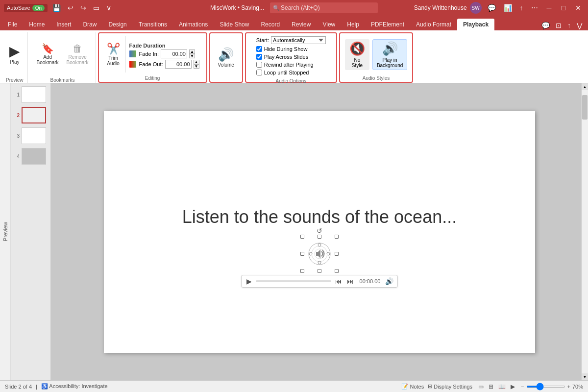 The height and width of the screenshot is (392, 588). What do you see at coordinates (476, 24) in the screenshot?
I see `tab-playback: Playback` at bounding box center [476, 24].